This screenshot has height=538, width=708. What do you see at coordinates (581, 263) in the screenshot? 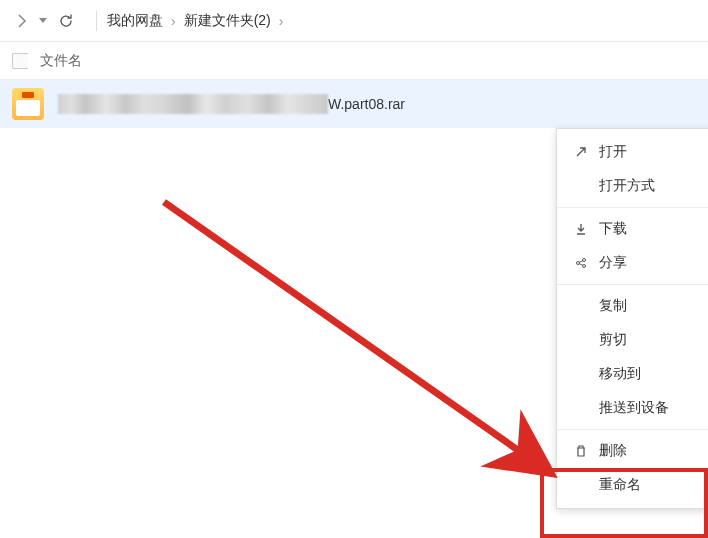
I see `share-icon` at bounding box center [581, 263].